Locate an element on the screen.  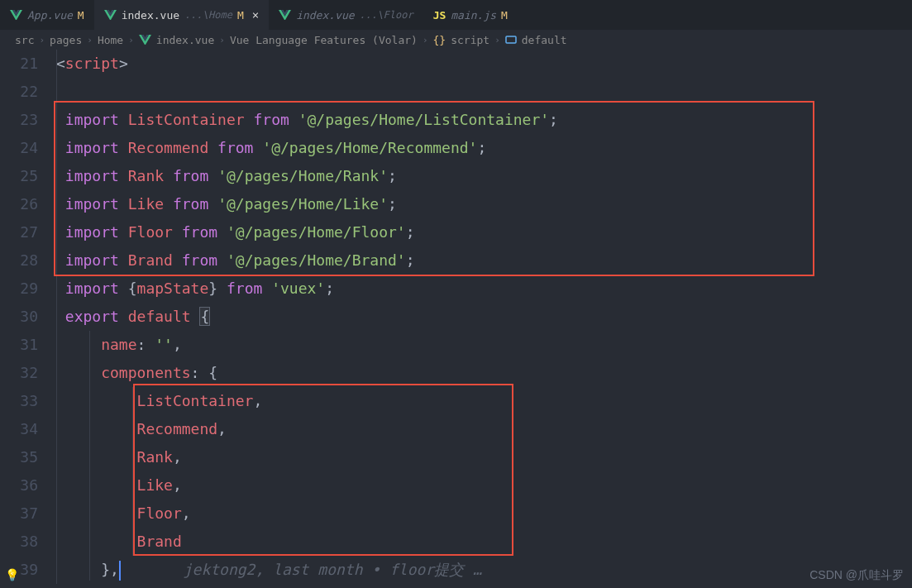
field-icon is located at coordinates (511, 40).